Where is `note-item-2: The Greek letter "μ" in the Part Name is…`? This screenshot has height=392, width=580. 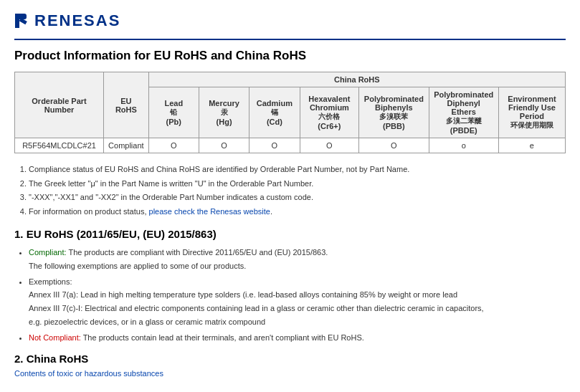 note-item-2: The Greek letter "μ" in the Part Name is… is located at coordinates (297, 184).